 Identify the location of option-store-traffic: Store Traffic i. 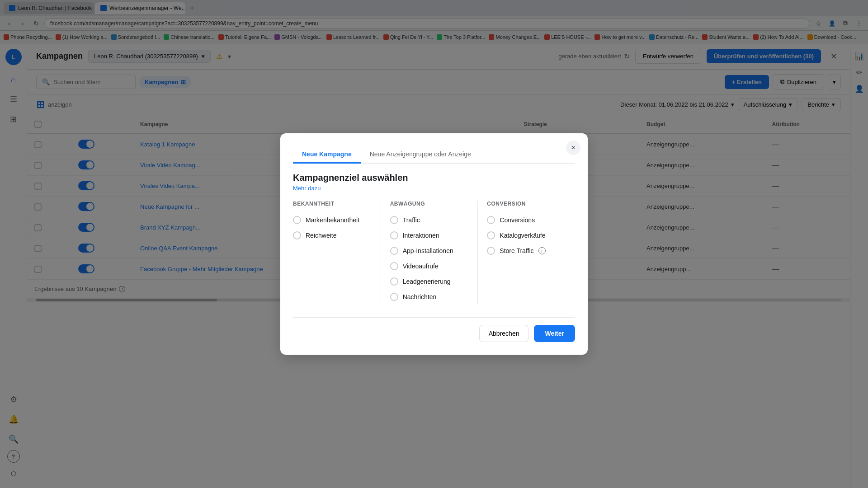
(531, 251).